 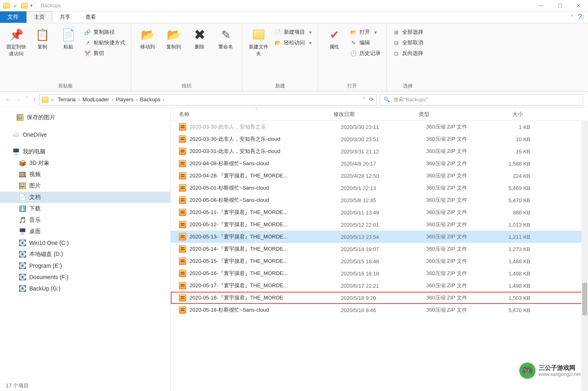 I want to click on file-row: 2020-03-30-此非人，安知吾之乐-cloud2020/3/30 23:5…, so click(x=379, y=139).